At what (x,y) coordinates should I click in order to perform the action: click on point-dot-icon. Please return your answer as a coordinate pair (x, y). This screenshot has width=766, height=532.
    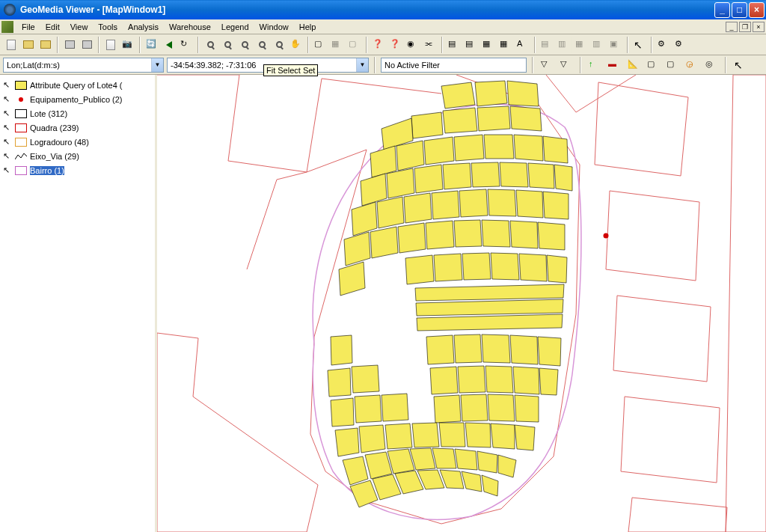
    Looking at the image, I should click on (21, 100).